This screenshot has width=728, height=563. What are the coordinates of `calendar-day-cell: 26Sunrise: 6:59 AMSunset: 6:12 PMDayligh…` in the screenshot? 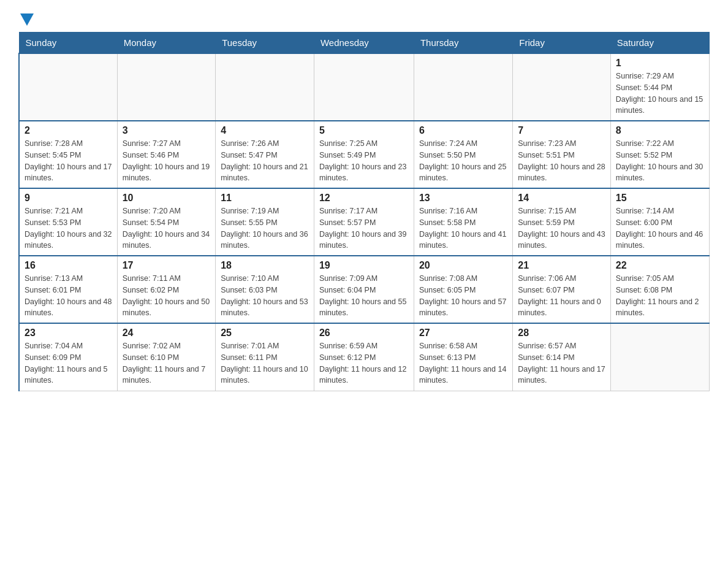 It's located at (364, 357).